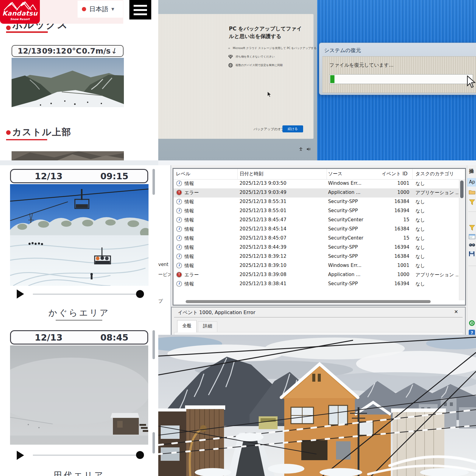  I want to click on event-datetime: 2025/12/13 8:45:14, so click(263, 229).